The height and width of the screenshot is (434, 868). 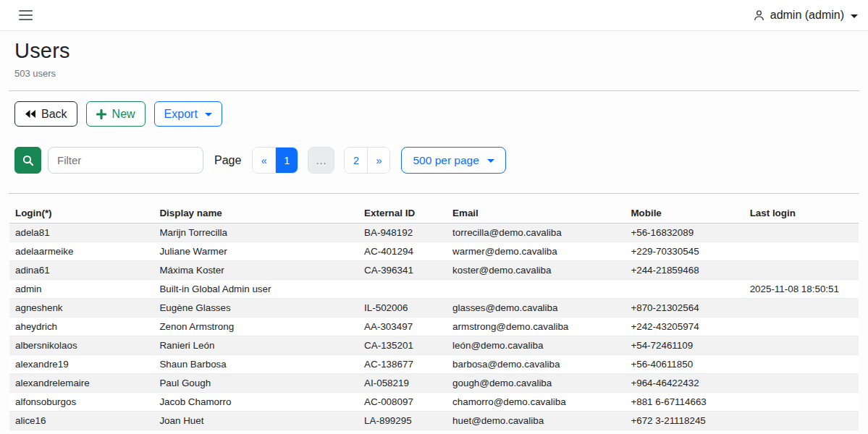 I want to click on table-cell: AC-401294, so click(x=403, y=252).